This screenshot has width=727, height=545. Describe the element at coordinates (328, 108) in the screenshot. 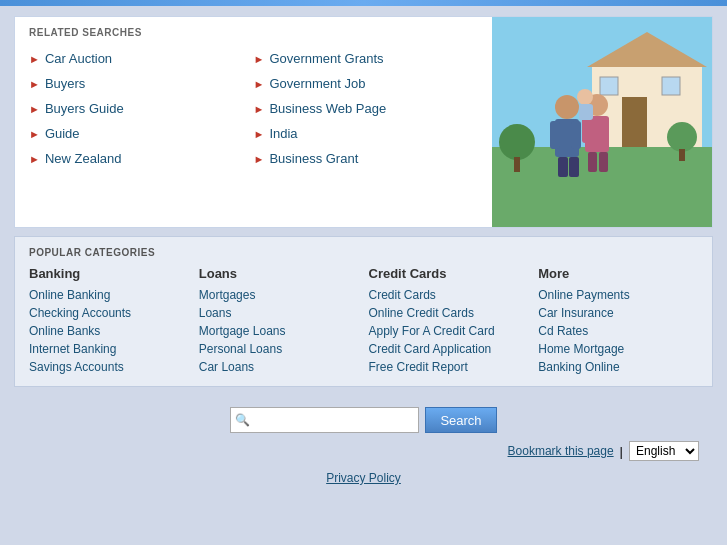

I see `related-link-business-web: Business Web Page` at that location.